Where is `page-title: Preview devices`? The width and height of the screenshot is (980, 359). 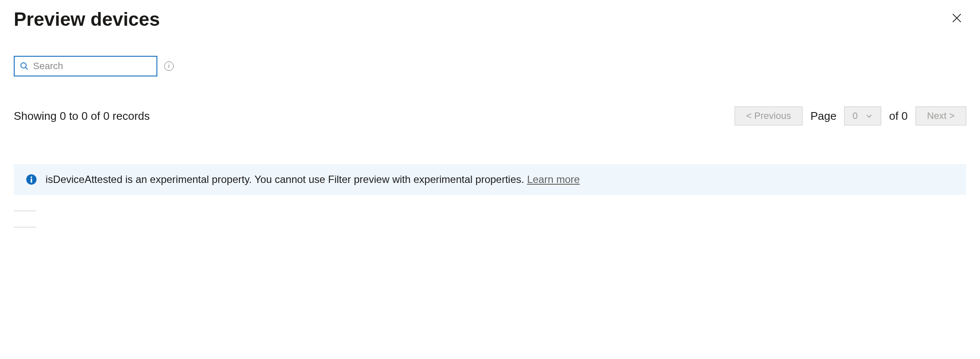
page-title: Preview devices is located at coordinates (87, 19).